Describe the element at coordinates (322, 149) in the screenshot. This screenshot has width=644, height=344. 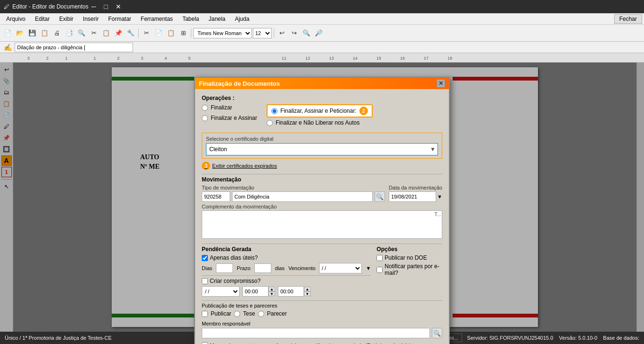
I see `cert-select: Cleiton` at that location.